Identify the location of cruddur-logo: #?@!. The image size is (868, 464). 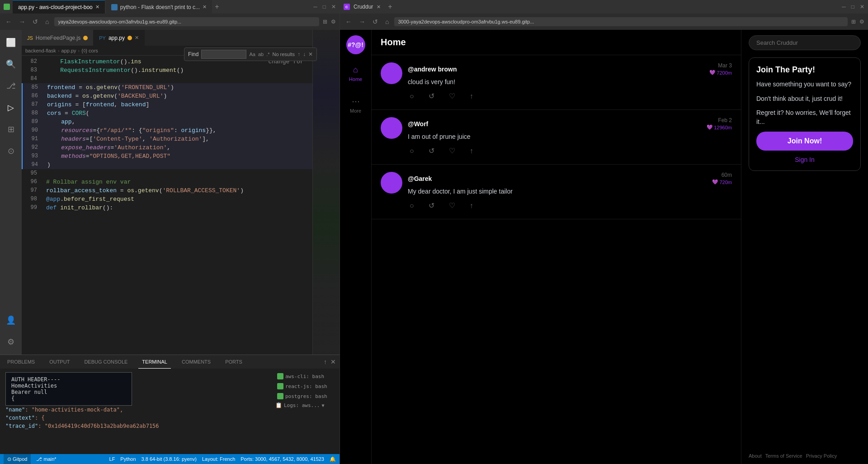
(356, 45).